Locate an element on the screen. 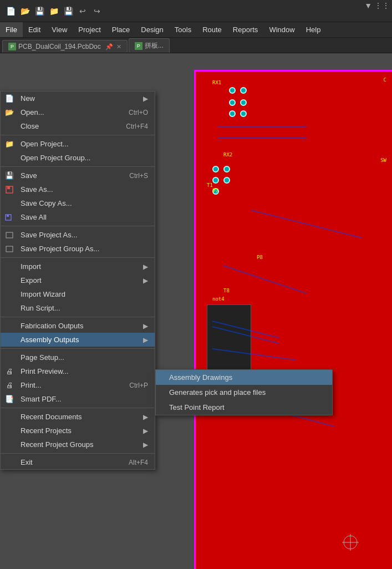 The image size is (392, 569). menu-item-save: 💾 Save Ctrl+S is located at coordinates (78, 175).